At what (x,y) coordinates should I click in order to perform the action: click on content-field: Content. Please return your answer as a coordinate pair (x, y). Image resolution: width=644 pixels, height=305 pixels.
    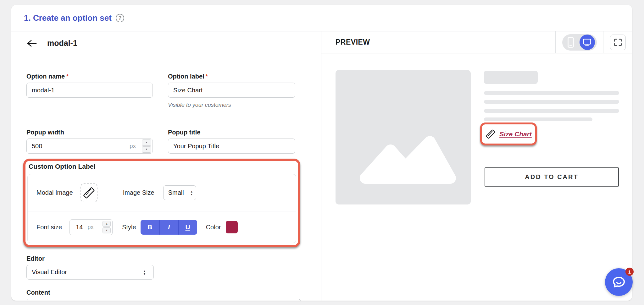
    Looking at the image, I should click on (166, 295).